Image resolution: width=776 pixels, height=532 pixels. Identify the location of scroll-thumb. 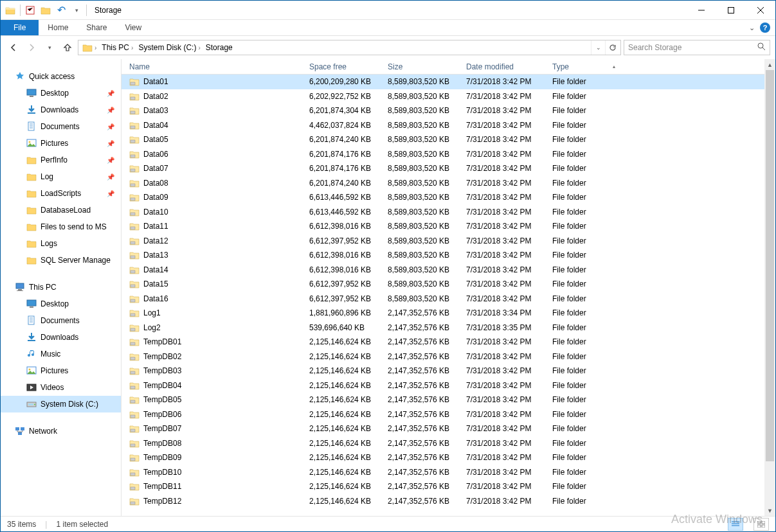
(770, 266).